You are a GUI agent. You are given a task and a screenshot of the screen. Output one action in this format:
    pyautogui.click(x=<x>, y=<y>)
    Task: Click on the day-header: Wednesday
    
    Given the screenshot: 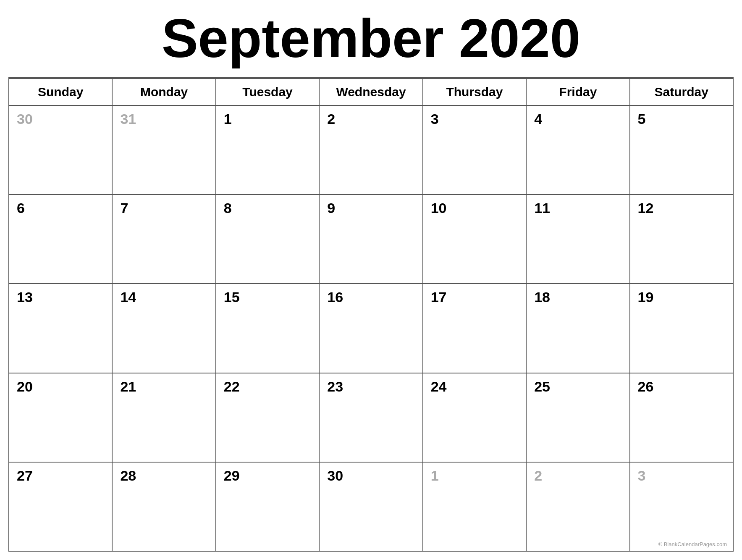 What is the action you would take?
    pyautogui.click(x=371, y=92)
    